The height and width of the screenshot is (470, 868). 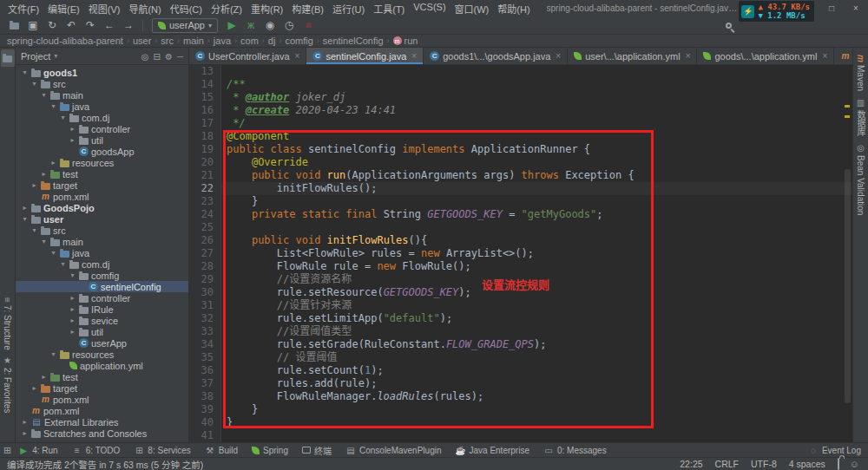 I want to click on menu-item: 分析(Z), so click(x=227, y=9).